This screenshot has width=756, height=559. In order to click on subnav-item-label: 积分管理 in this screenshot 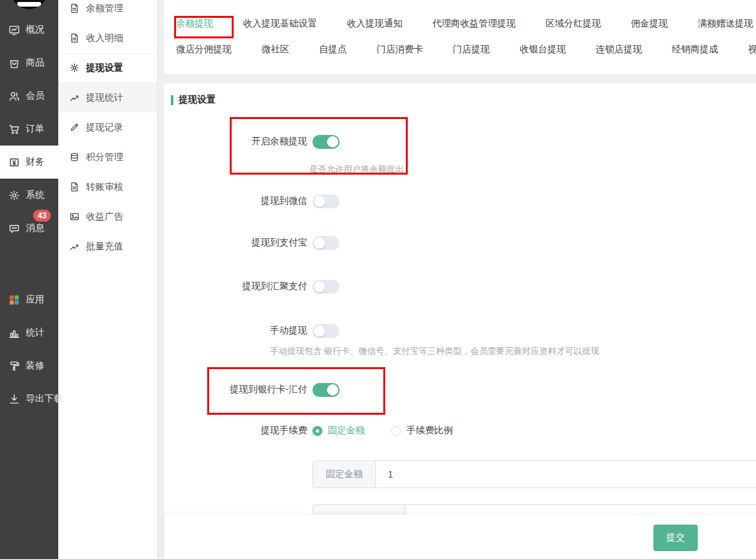, I will do `click(105, 157)`.